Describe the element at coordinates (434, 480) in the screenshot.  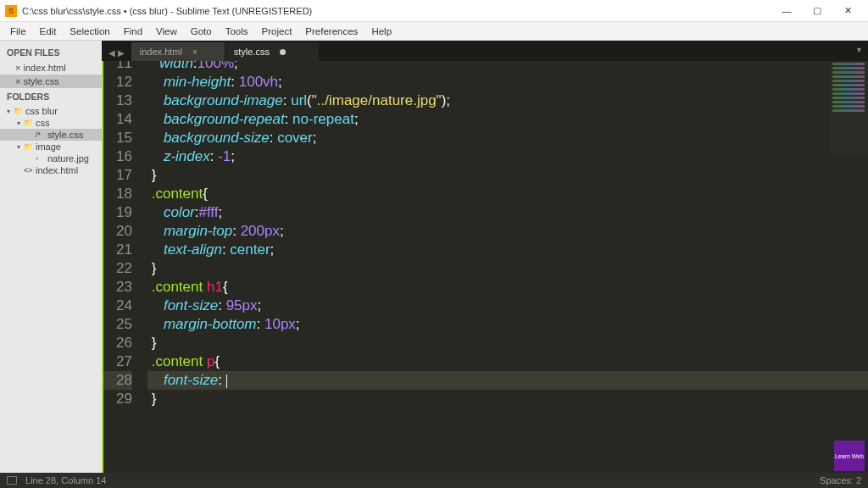
I see `status-bar: Line 28, Column 14 Spaces: 2` at that location.